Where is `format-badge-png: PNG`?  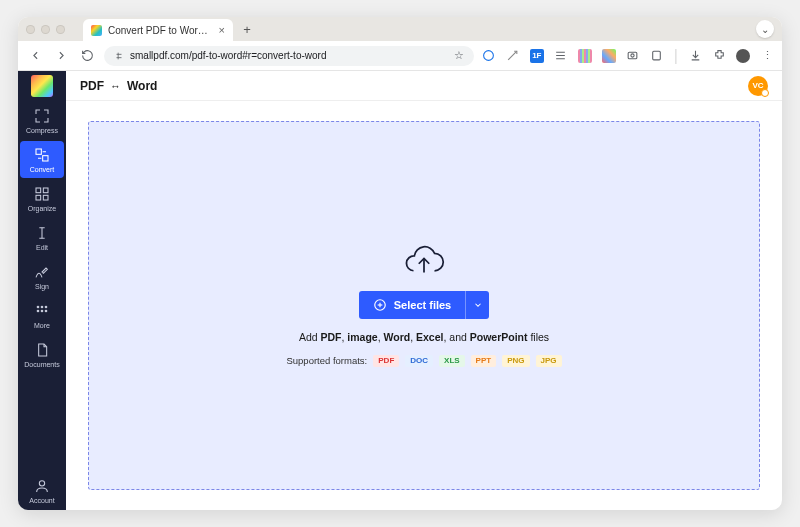 format-badge-png: PNG is located at coordinates (516, 361).